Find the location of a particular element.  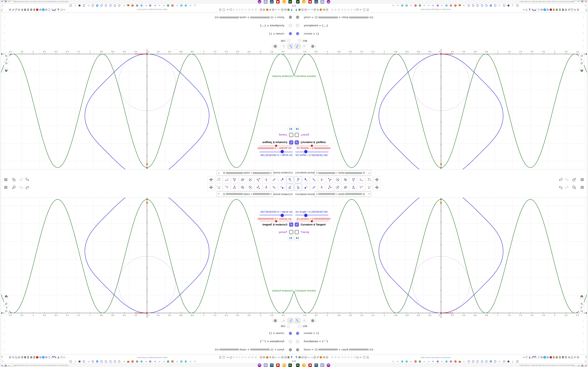

function-input: 1.000000000000 + cos(4.000000000000 x) ▼ is located at coordinates (343, 173).